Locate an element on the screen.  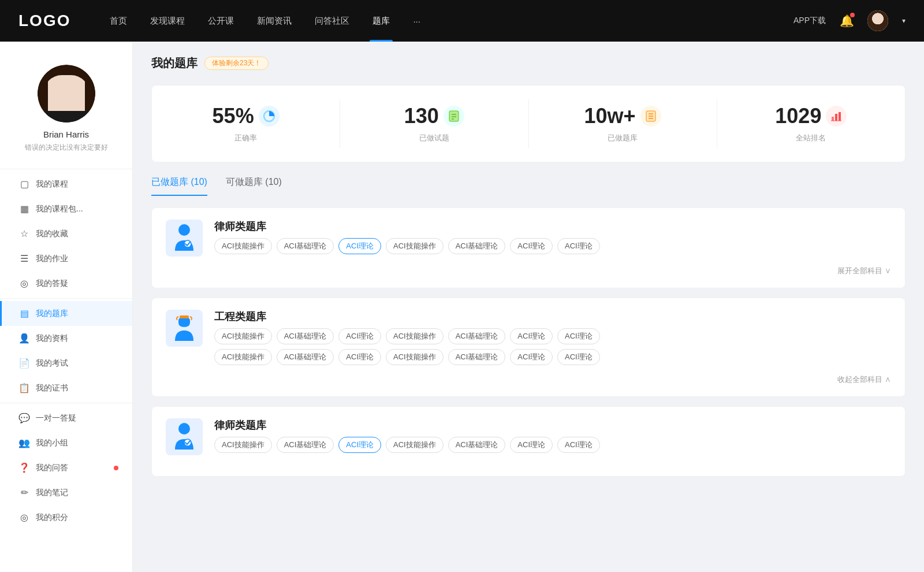
qbank-card-header-3: 律师类题库 ACI技能操作 ACI基础理论 ACI理论 ACI技能操作 ACI基… is located at coordinates (528, 437).